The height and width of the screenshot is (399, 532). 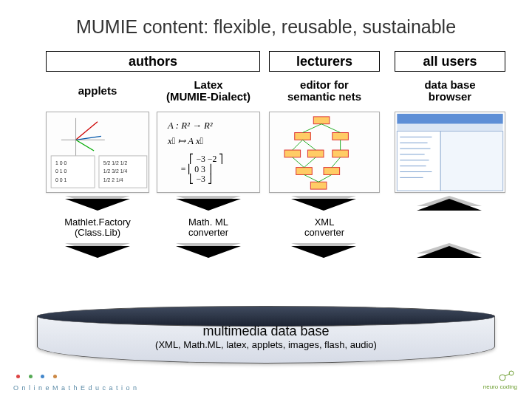 What do you see at coordinates (324, 85) in the screenshot?
I see `label-editor-l1: editor for` at bounding box center [324, 85].